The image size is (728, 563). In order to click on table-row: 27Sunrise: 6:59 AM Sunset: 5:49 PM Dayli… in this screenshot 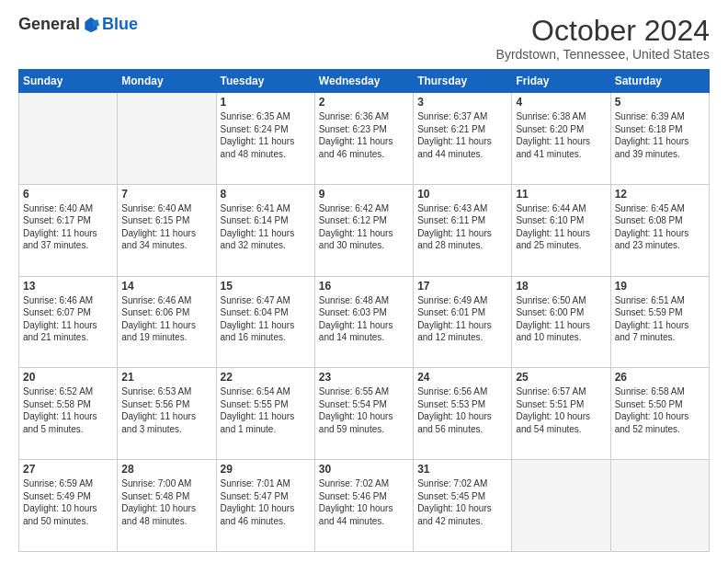, I will do `click(68, 506)`.